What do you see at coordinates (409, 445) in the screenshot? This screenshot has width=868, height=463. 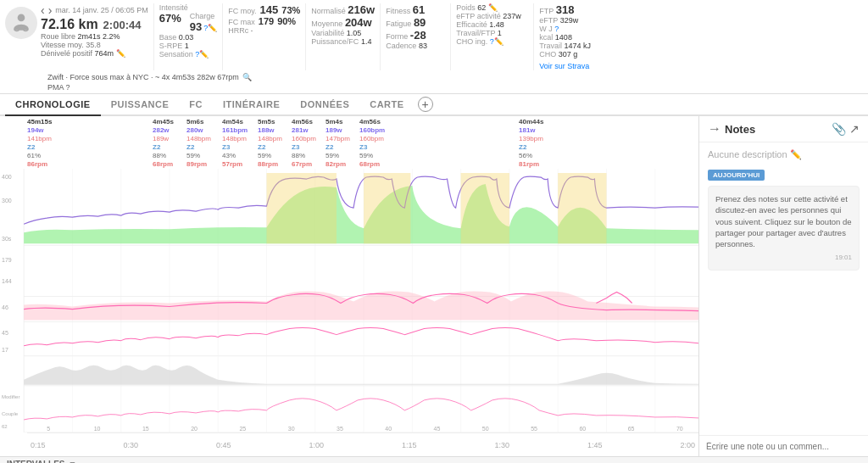 I see `time-1-15: 1:15` at bounding box center [409, 445].